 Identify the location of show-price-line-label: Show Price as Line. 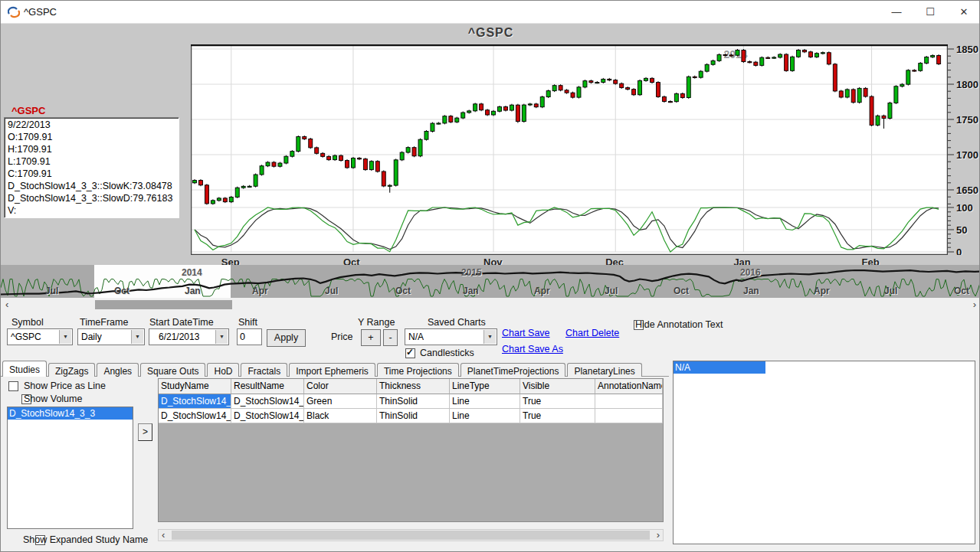
(64, 386).